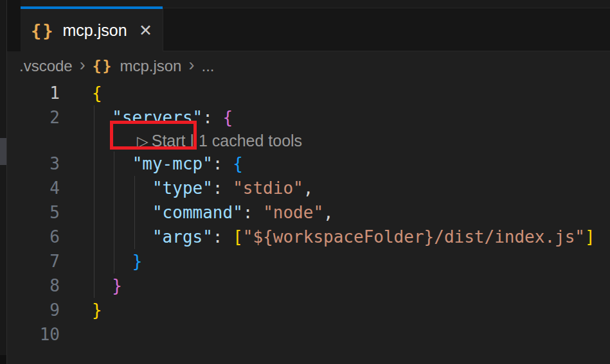 The height and width of the screenshot is (364, 610). What do you see at coordinates (46, 66) in the screenshot?
I see `breadcrumb-folder: .vscode` at bounding box center [46, 66].